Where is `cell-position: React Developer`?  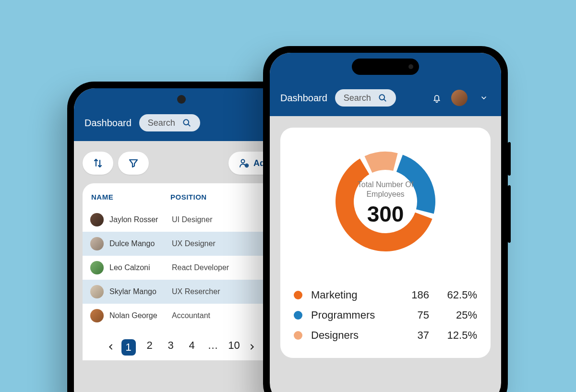 cell-position: React Developer is located at coordinates (201, 268).